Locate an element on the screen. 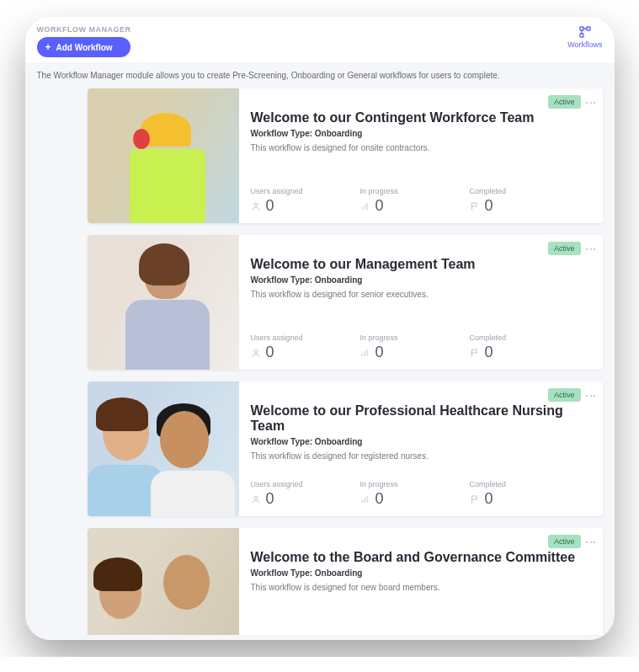 The width and height of the screenshot is (639, 672). card-description: This workflow is designed for onsite con… is located at coordinates (421, 148).